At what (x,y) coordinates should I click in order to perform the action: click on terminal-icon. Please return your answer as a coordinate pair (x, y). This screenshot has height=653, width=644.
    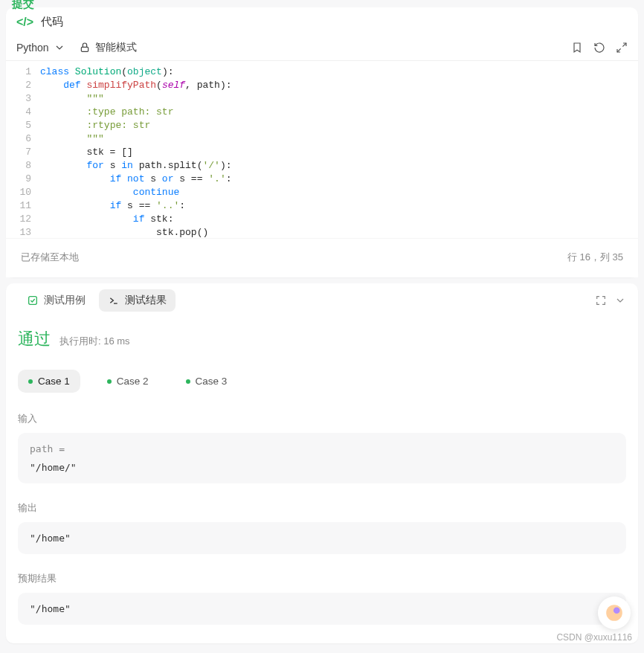
    Looking at the image, I should click on (114, 300).